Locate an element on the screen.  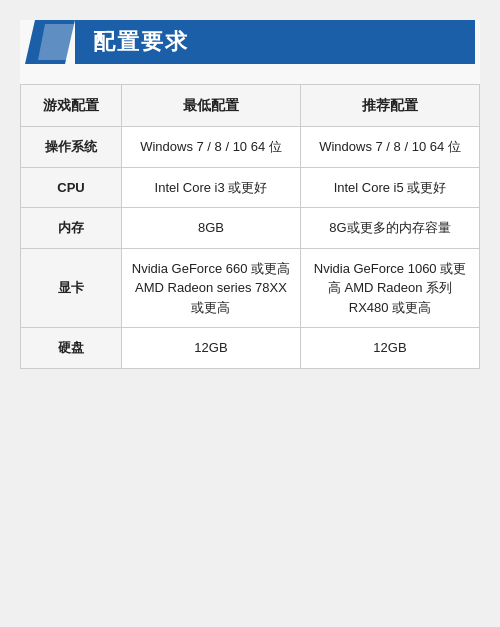
cell-label: 操作系统 is located at coordinates (72, 148).